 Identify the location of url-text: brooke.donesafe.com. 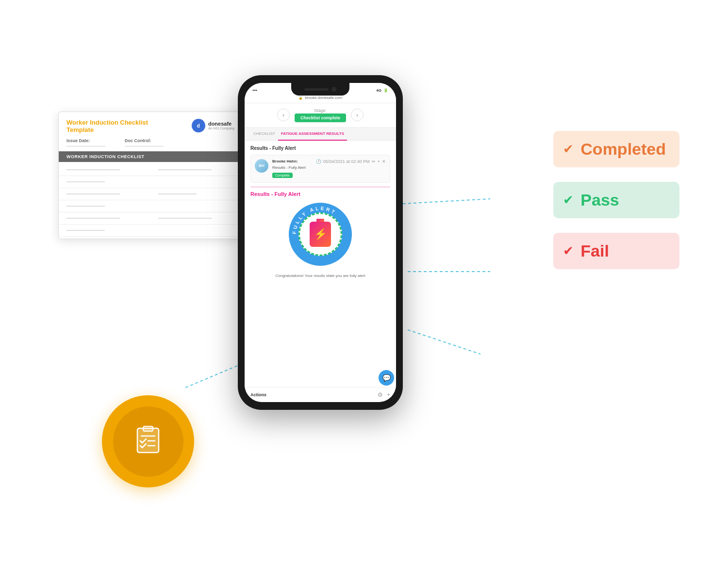
(323, 98).